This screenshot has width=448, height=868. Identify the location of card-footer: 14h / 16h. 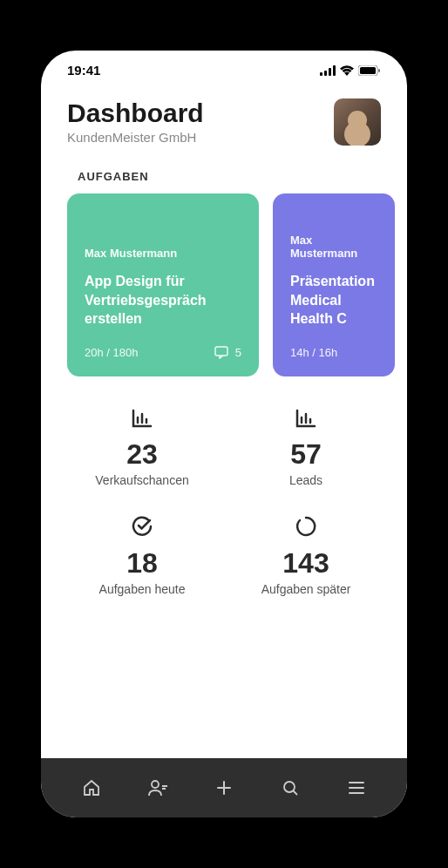
(334, 352).